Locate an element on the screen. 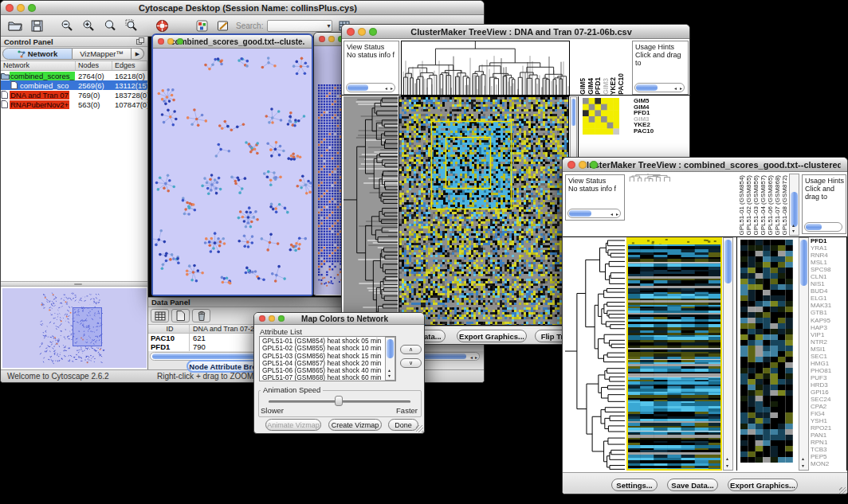  summary-matrix-heatmap is located at coordinates (601, 116).